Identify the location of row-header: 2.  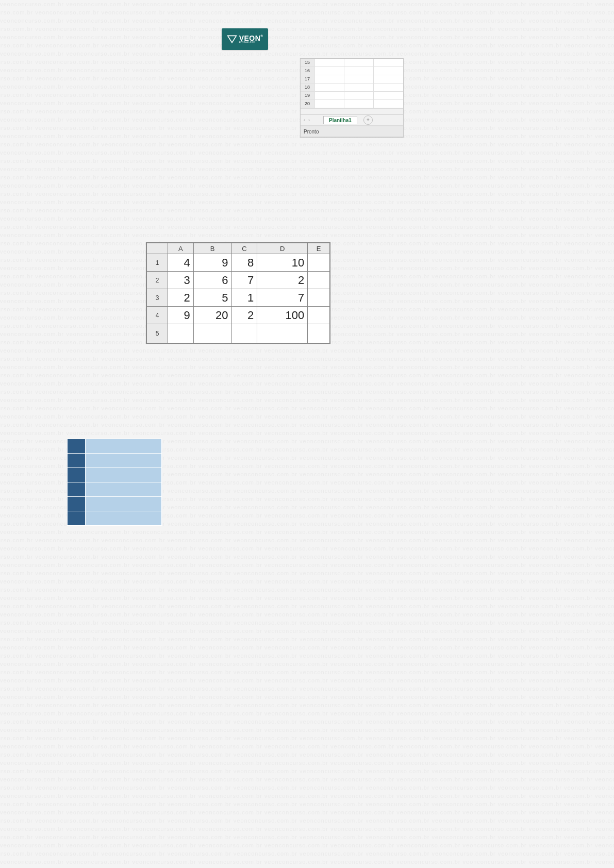
(158, 280).